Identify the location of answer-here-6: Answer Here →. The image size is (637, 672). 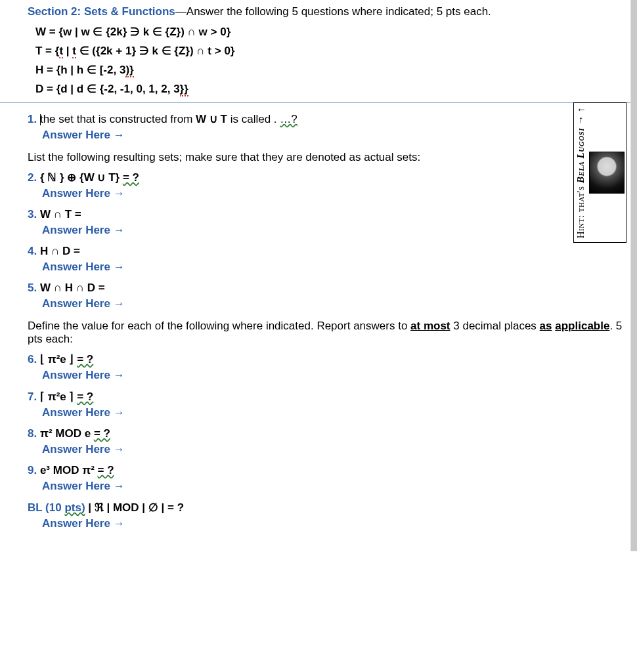
(333, 375).